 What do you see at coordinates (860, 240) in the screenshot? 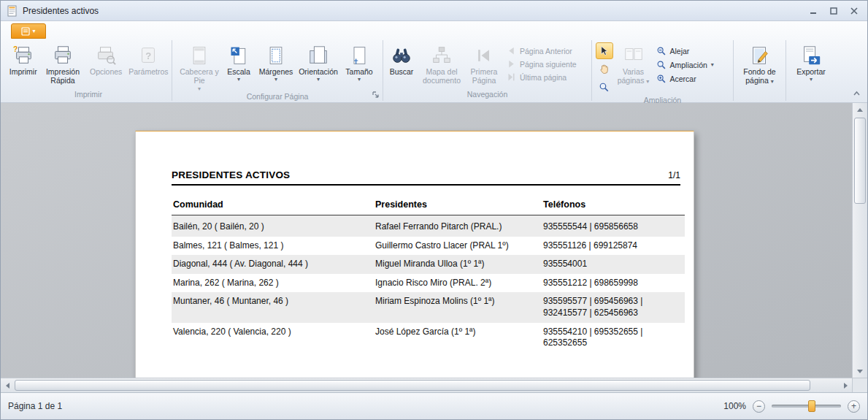
I see `vertical-scrollbar` at bounding box center [860, 240].